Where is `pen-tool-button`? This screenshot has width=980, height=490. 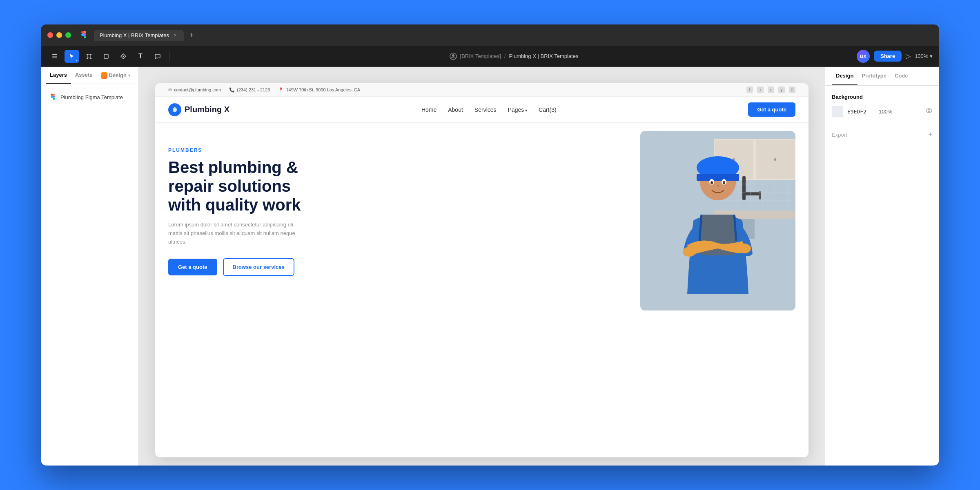
pen-tool-button is located at coordinates (123, 56).